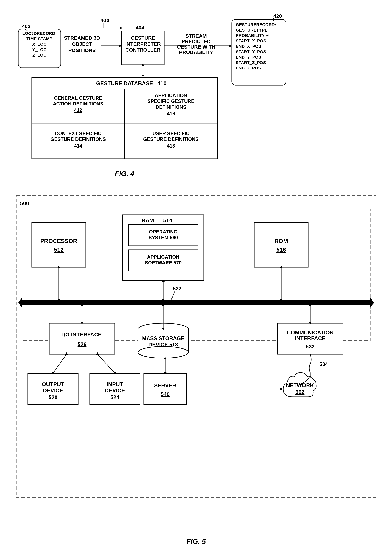 This screenshot has width=392, height=560. Describe the element at coordinates (252, 30) in the screenshot. I see `gesture-record-line2: GESTURETYPE` at that location.